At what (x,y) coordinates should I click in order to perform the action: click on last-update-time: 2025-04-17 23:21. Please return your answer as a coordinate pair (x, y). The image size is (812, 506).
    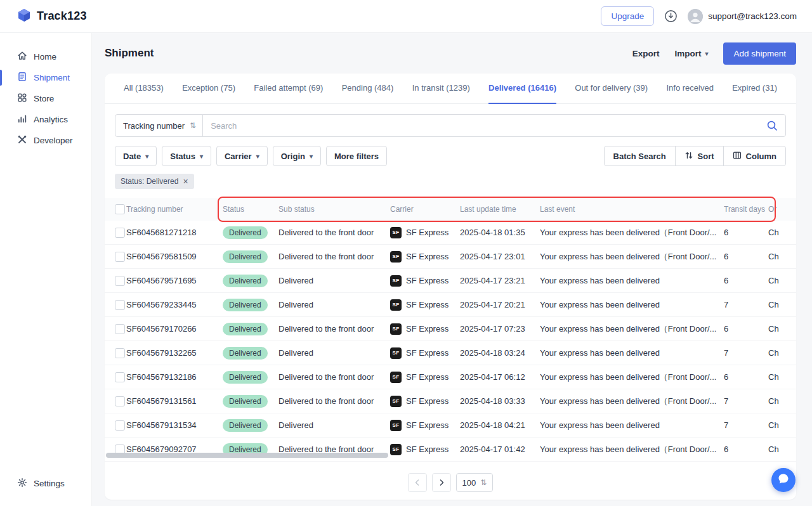
    Looking at the image, I should click on (500, 280).